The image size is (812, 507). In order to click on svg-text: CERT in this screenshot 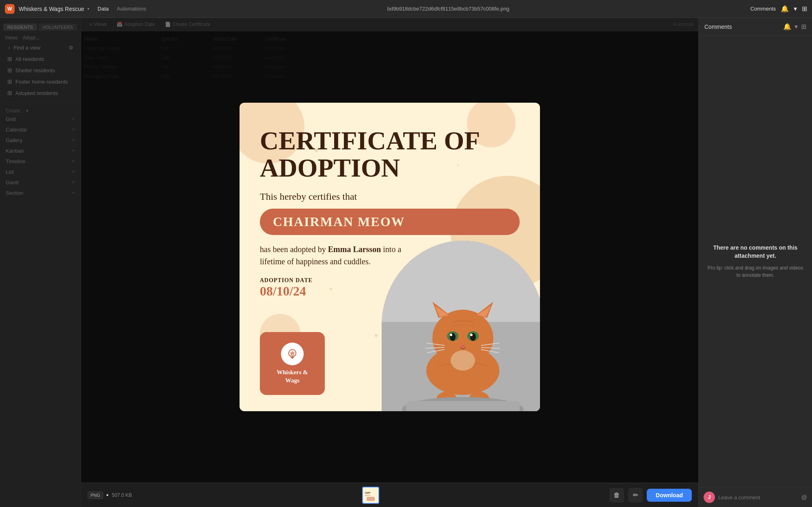, I will do `click(368, 493)`.